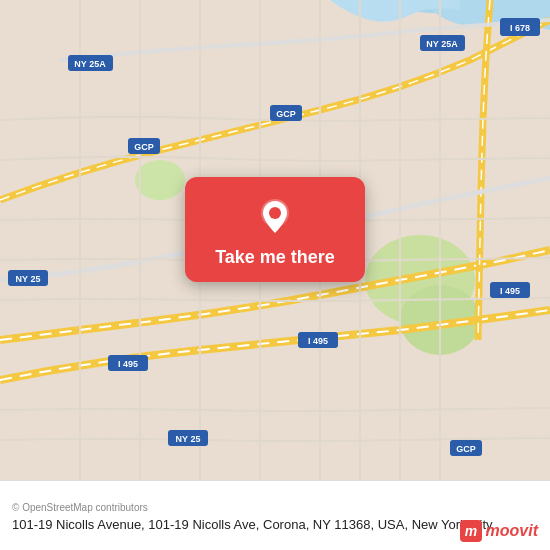 The height and width of the screenshot is (550, 550). I want to click on location-pin-icon, so click(275, 217).